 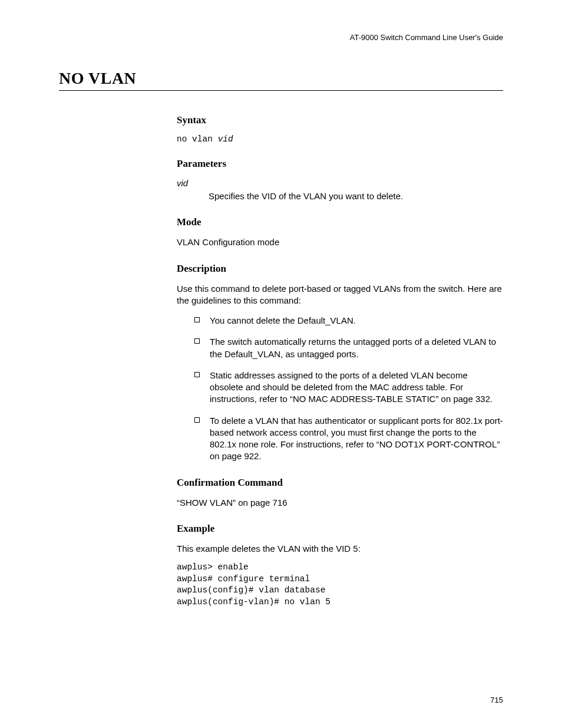 What do you see at coordinates (281, 80) in the screenshot?
I see `title-rule-block: NO VLAN` at bounding box center [281, 80].